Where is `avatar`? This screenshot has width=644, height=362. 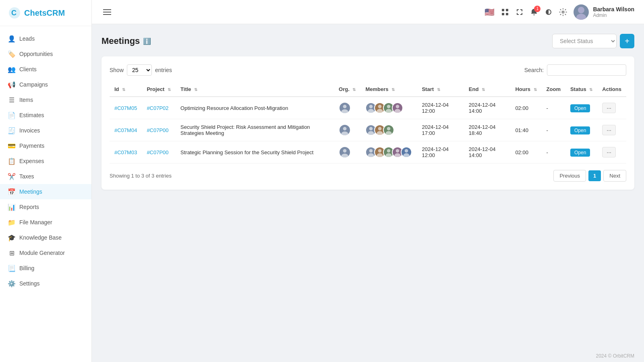
avatar is located at coordinates (581, 12).